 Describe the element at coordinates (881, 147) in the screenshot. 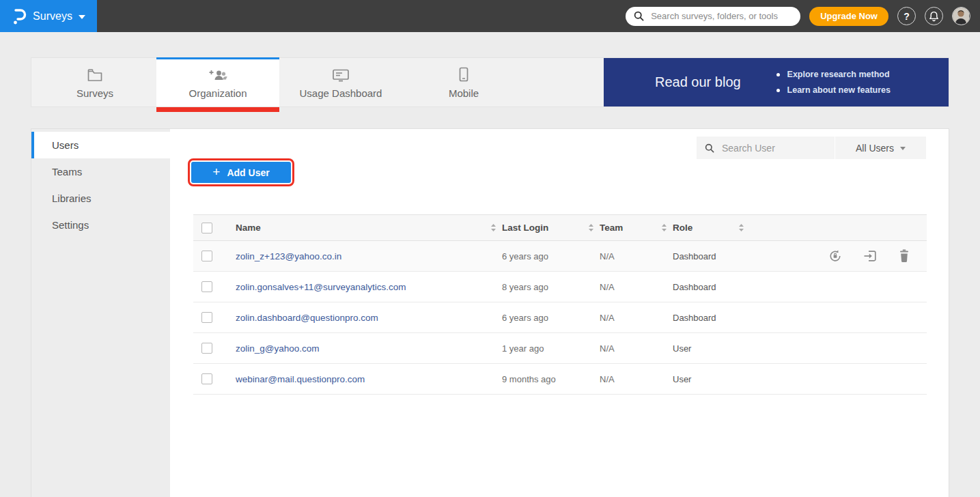

I see `user-filter-dropdown: All Users` at that location.